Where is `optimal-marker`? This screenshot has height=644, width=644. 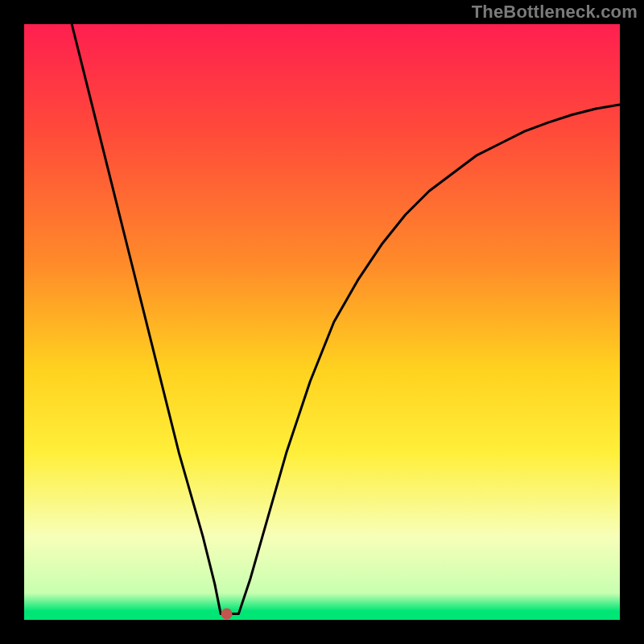
optimal-marker is located at coordinates (227, 614).